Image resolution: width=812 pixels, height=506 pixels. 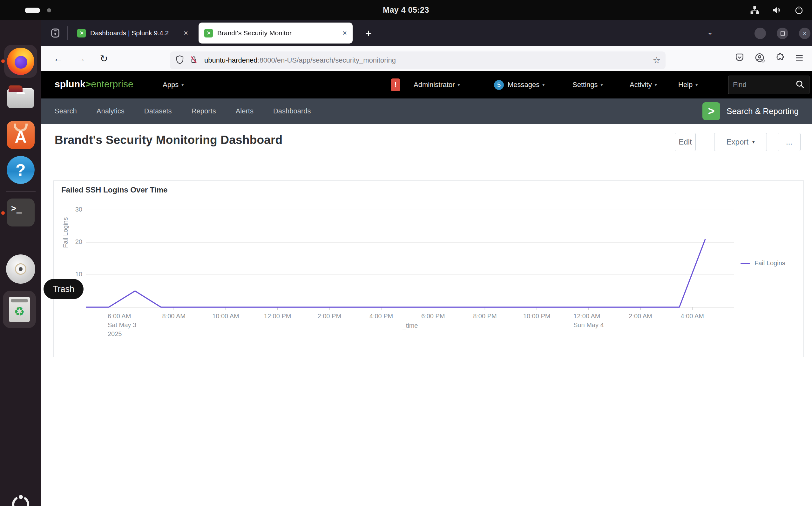 What do you see at coordinates (763, 263) in the screenshot?
I see `legend: Fail Logins` at bounding box center [763, 263].